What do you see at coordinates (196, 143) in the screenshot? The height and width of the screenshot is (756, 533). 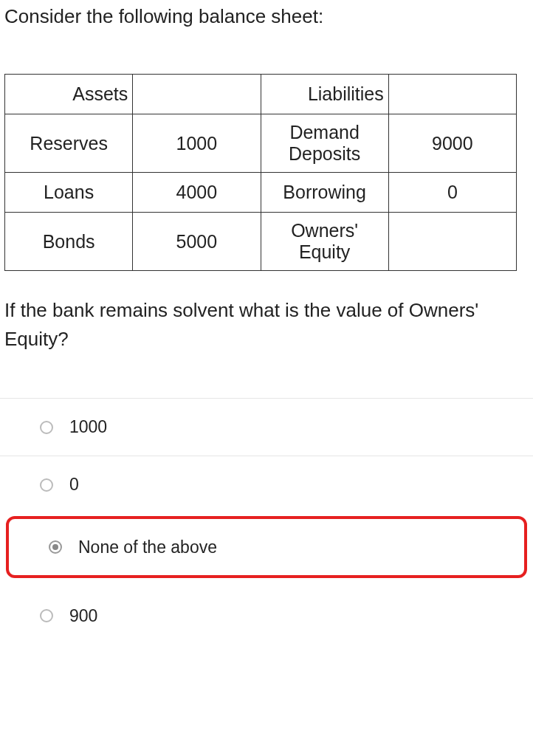 I see `asset-value: 1000` at bounding box center [196, 143].